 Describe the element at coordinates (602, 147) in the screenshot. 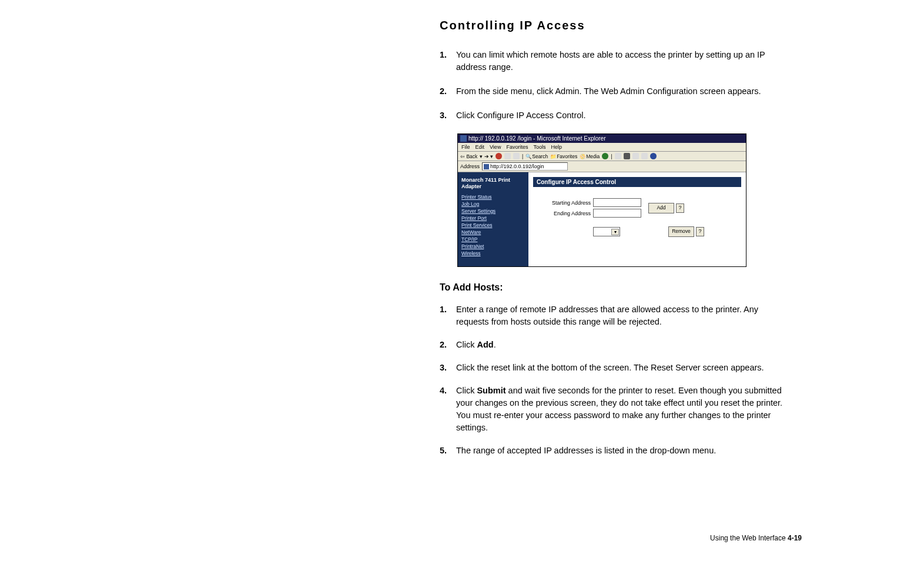

I see `ie-menu-bar: FileEditViewFavoritesToolsHelp` at that location.